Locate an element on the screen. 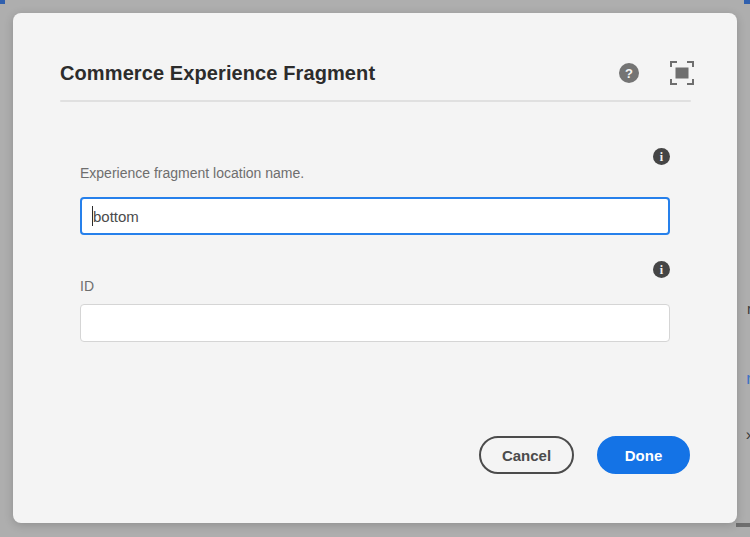  location-name-input is located at coordinates (375, 216).